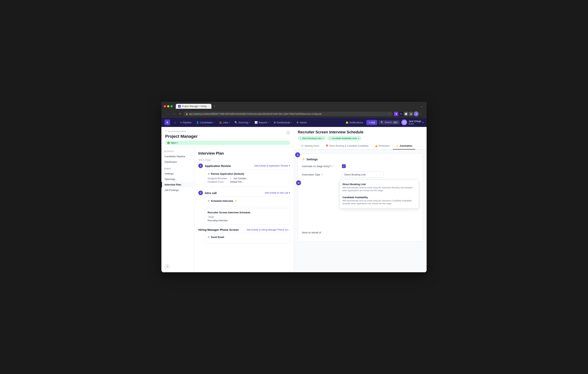 The height and width of the screenshot is (374, 588). Describe the element at coordinates (214, 106) in the screenshot. I see `new-tab-btn: +` at that location.